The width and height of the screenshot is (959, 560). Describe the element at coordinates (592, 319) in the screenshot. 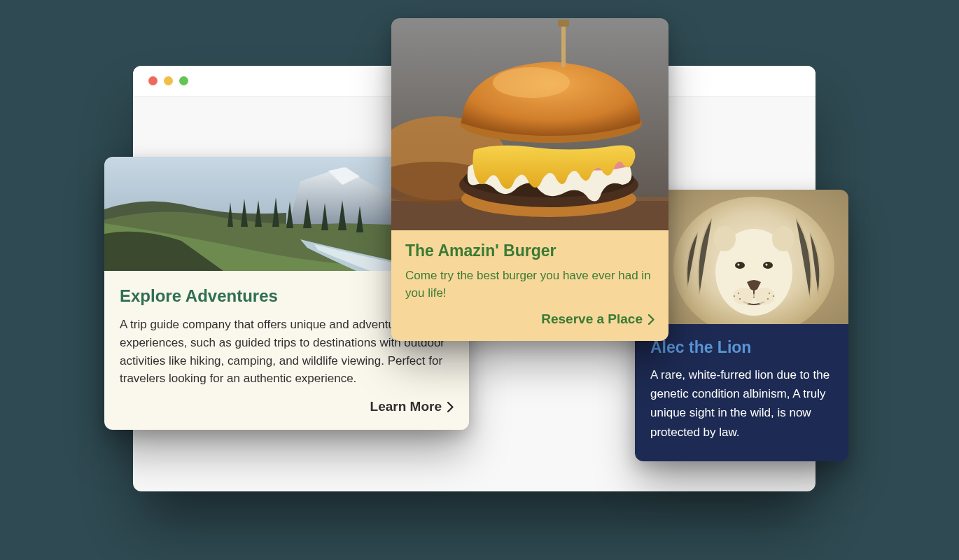

I see `cta-label: Reserve a Place` at that location.